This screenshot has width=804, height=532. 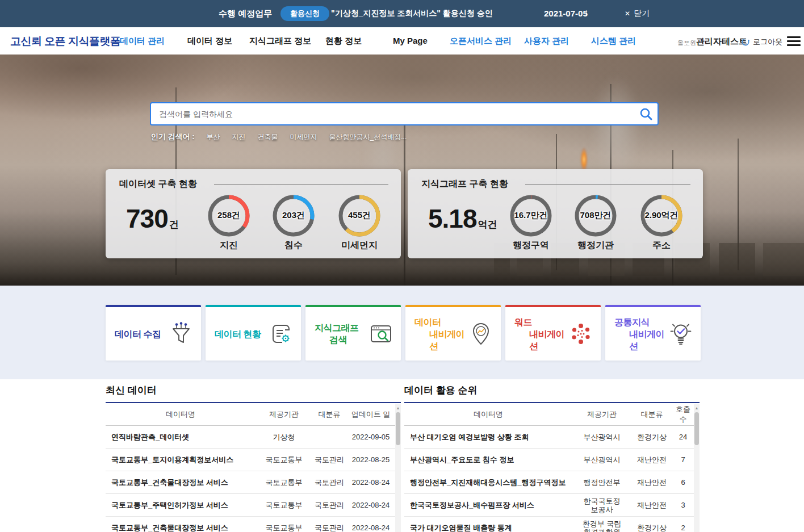 What do you see at coordinates (531, 223) in the screenshot?
I see `donut-admin-district: 16.7만건 행정구역` at bounding box center [531, 223].